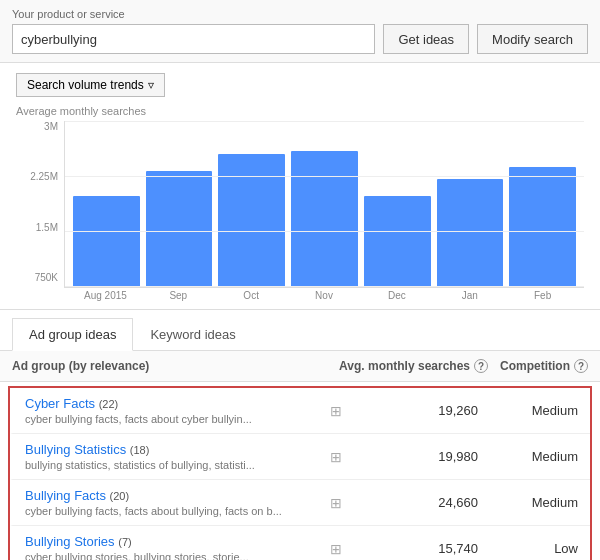 The height and width of the screenshot is (560, 600). What do you see at coordinates (170, 419) in the screenshot?
I see `row-keywords-cyber-facts: cyber bullying facts, facts about cyber …` at bounding box center [170, 419].